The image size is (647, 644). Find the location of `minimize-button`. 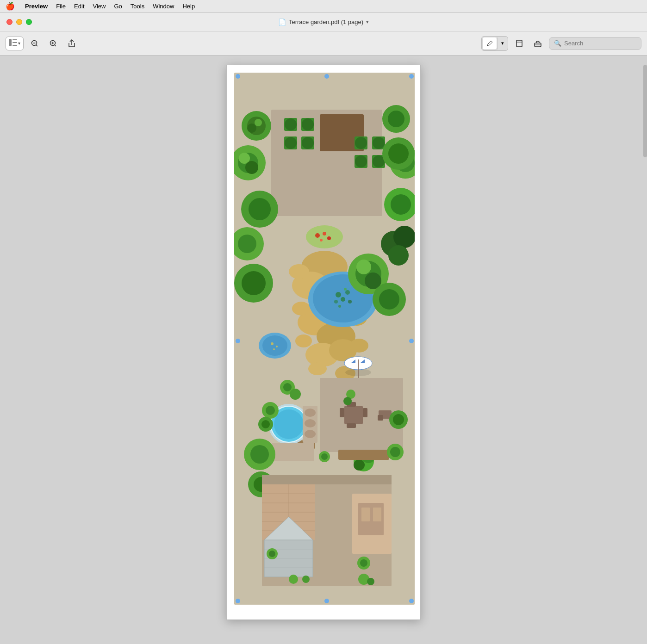

minimize-button is located at coordinates (19, 22).